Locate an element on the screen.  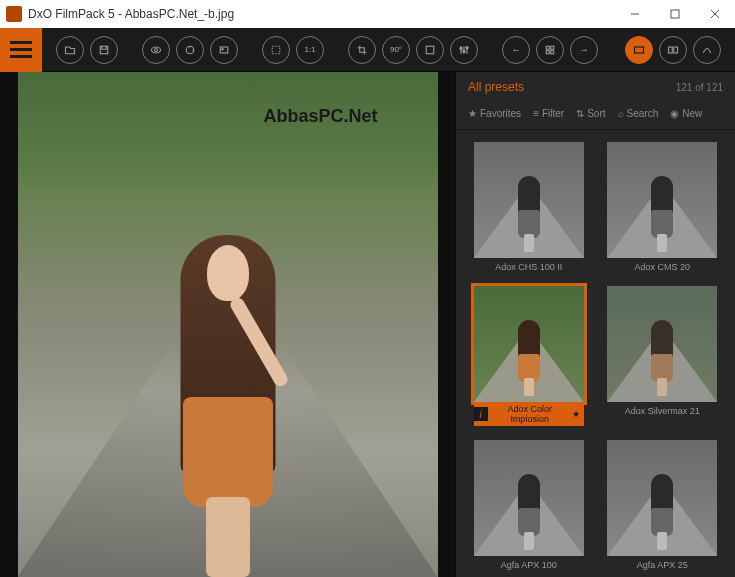
compare-panel-button is located at coordinates (673, 50).